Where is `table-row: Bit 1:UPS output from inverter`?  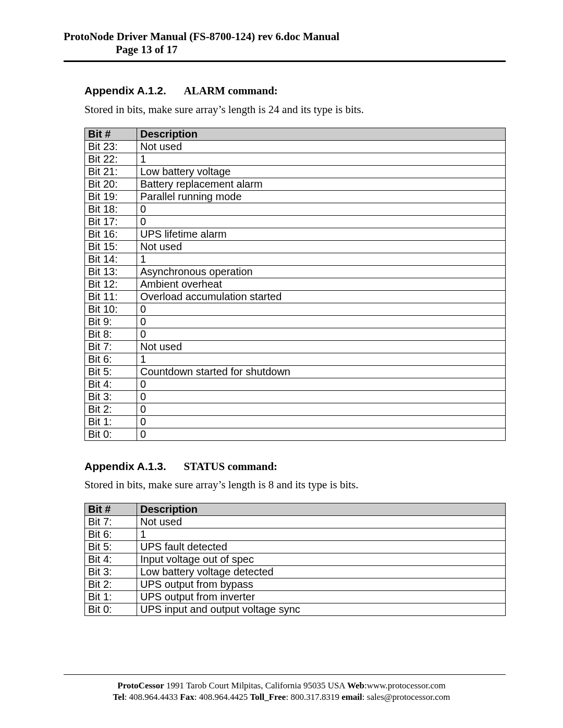 table-row: Bit 1:UPS output from inverter is located at coordinates (295, 597).